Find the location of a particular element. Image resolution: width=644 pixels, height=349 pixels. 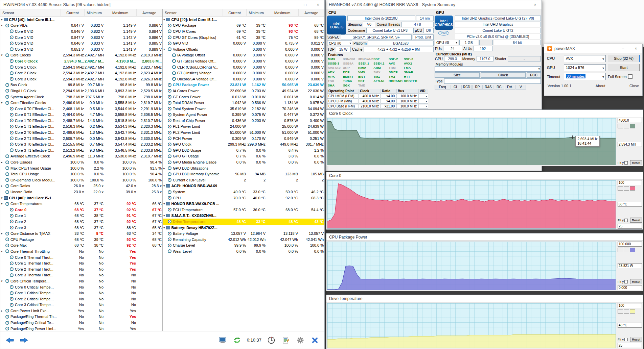

sensor-section-header: ▾HONOR BBR-WAX9-PCB ... is located at coordinates (244, 204).